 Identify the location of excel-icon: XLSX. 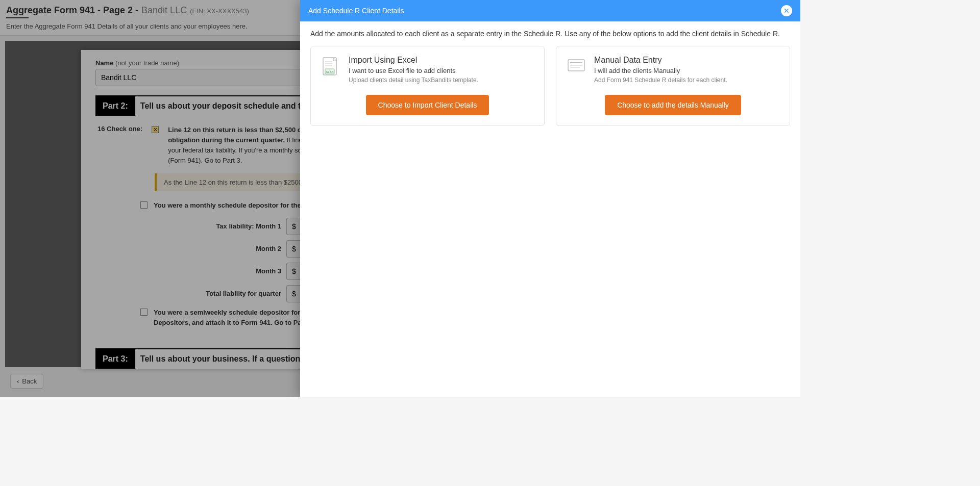
(331, 66).